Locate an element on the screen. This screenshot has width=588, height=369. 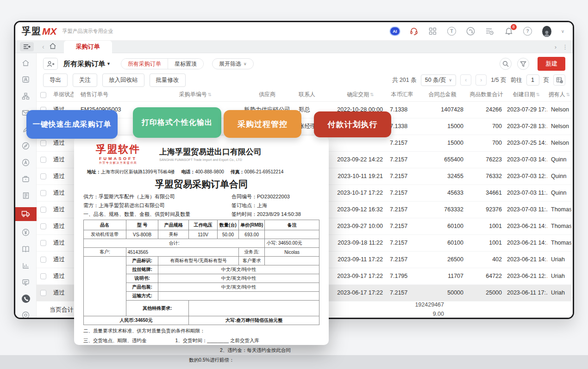
doc-sign-place: 签订地点：上海 is located at coordinates (275, 205).